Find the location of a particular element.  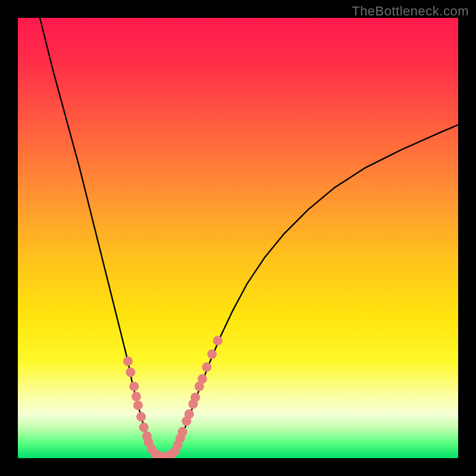

curve-markers is located at coordinates (173, 397).